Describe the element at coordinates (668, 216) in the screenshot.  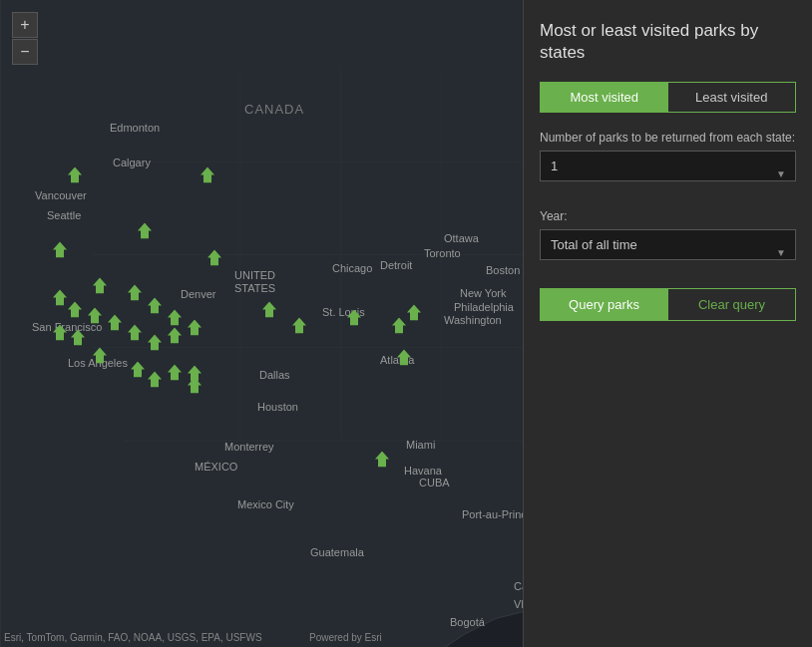
I see `year-label: Year:` at that location.